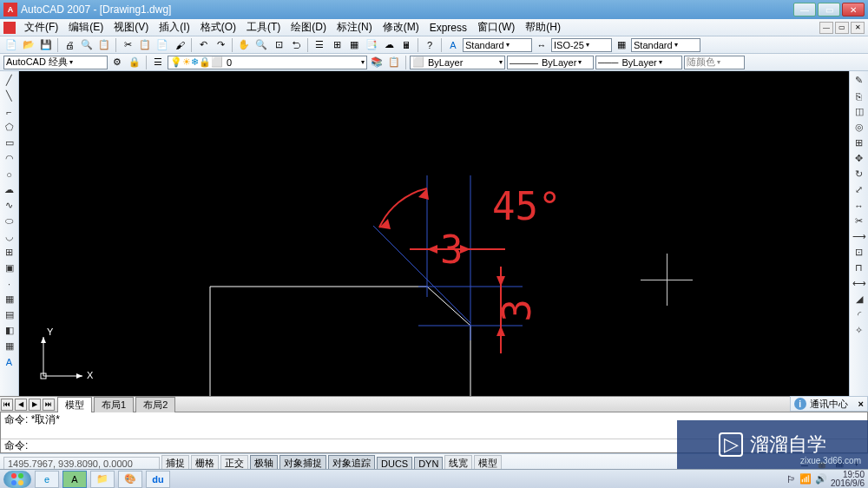  I want to click on circle-icon: ○, so click(10, 174).